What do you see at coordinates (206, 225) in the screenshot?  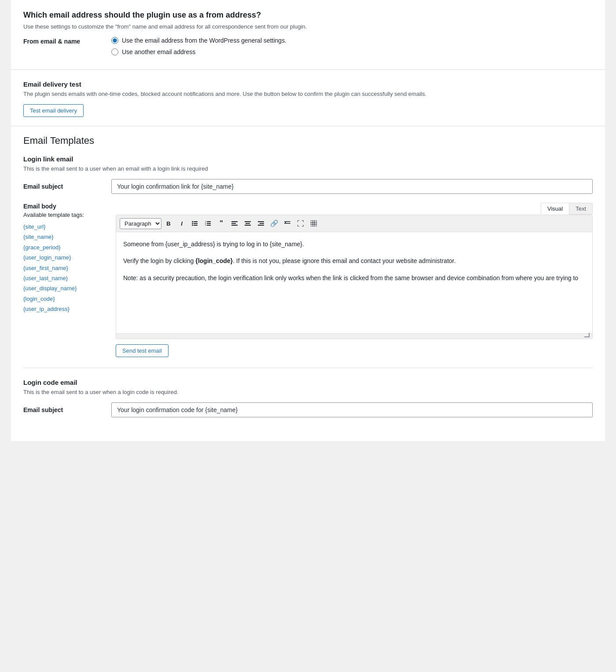 I see `svg-text: 3` at bounding box center [206, 225].